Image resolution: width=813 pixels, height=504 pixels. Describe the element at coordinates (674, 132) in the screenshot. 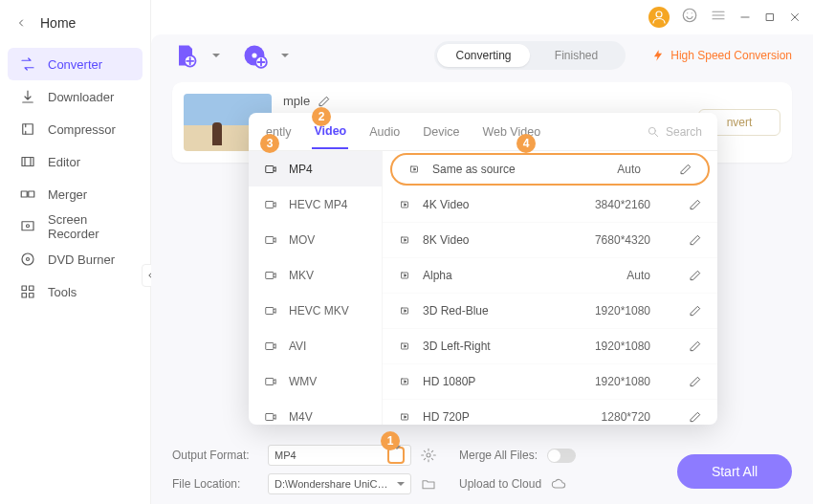

I see `search-input: Search` at that location.